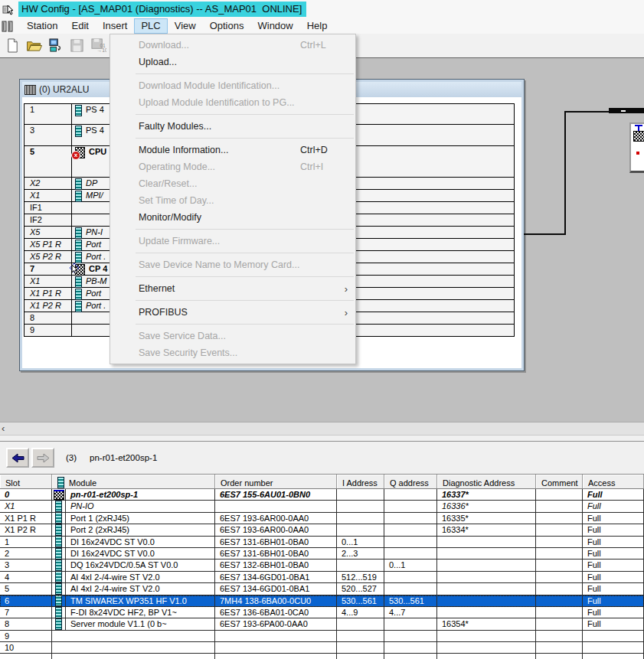 The height and width of the screenshot is (659, 644). I want to click on menu-shortcut: Ctrl+D, so click(320, 150).